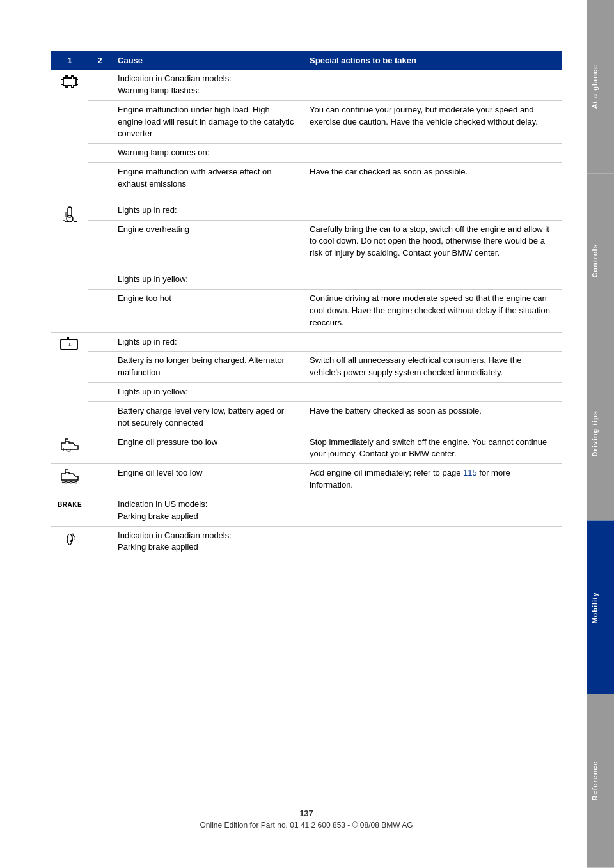 The width and height of the screenshot is (614, 868). Describe the element at coordinates (207, 392) in the screenshot. I see `battery-lights-yellow-label: Lights up in yellow:` at that location.